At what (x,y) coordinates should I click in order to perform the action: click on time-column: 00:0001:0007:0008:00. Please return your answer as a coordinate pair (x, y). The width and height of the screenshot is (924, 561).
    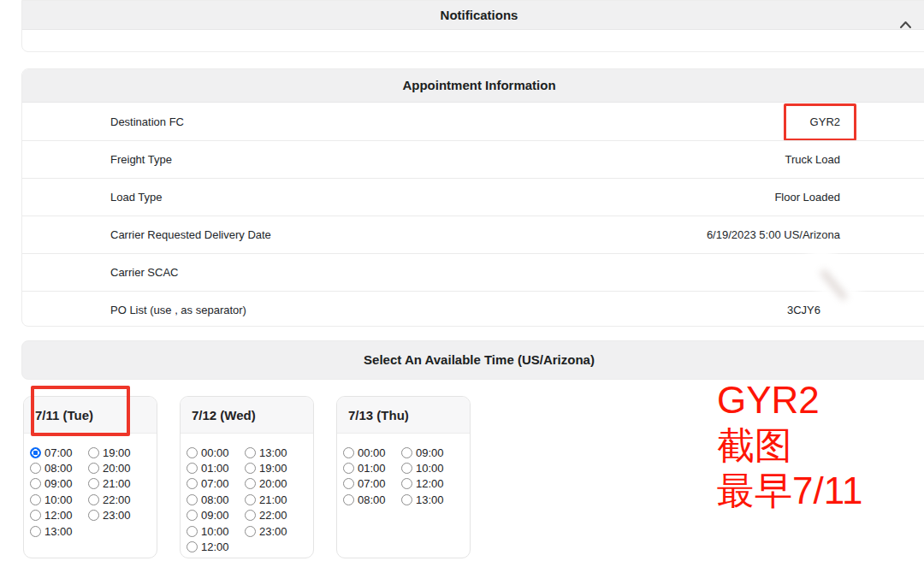
    Looking at the image, I should click on (371, 476).